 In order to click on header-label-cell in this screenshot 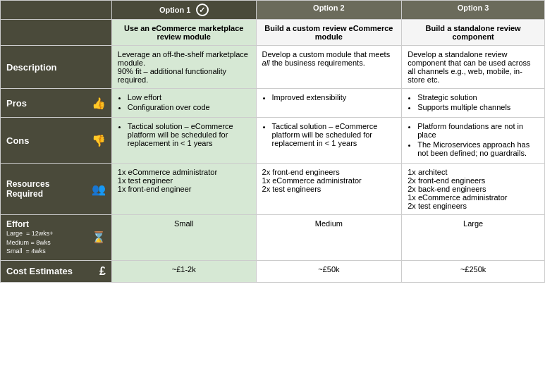, I will do `click(56, 10)`.